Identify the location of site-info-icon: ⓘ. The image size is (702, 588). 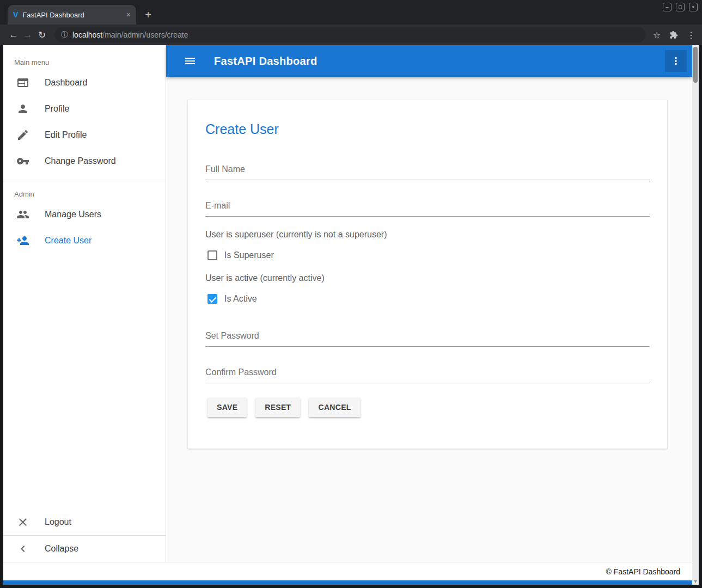
(64, 35).